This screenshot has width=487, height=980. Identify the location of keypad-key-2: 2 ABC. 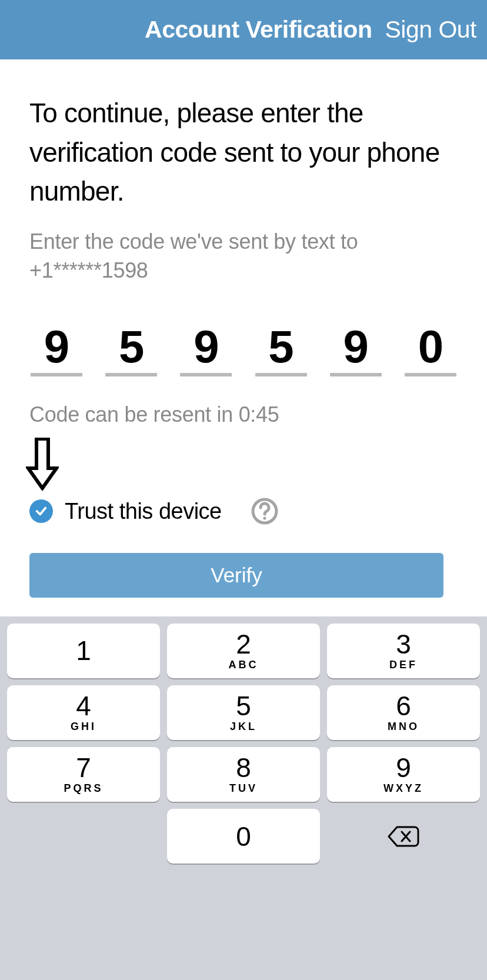
(243, 651).